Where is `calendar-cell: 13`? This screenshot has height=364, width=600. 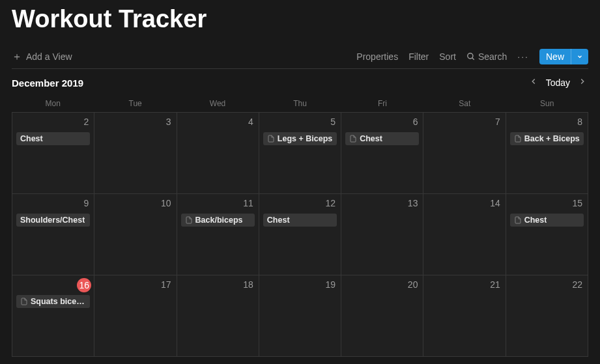 calendar-cell: 13 is located at coordinates (382, 234).